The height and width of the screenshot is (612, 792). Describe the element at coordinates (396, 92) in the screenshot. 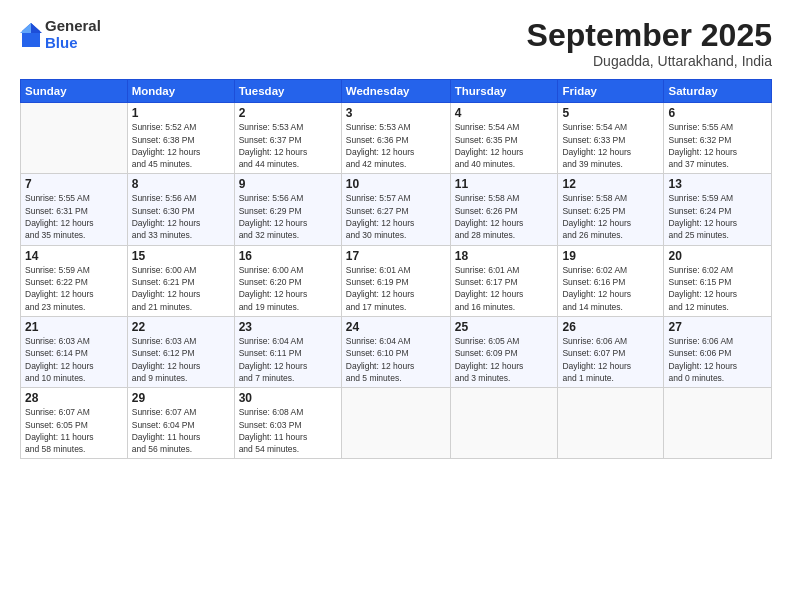

I see `calendar-header-row: Sunday Monday Tuesday Wednesday Thursday…` at that location.